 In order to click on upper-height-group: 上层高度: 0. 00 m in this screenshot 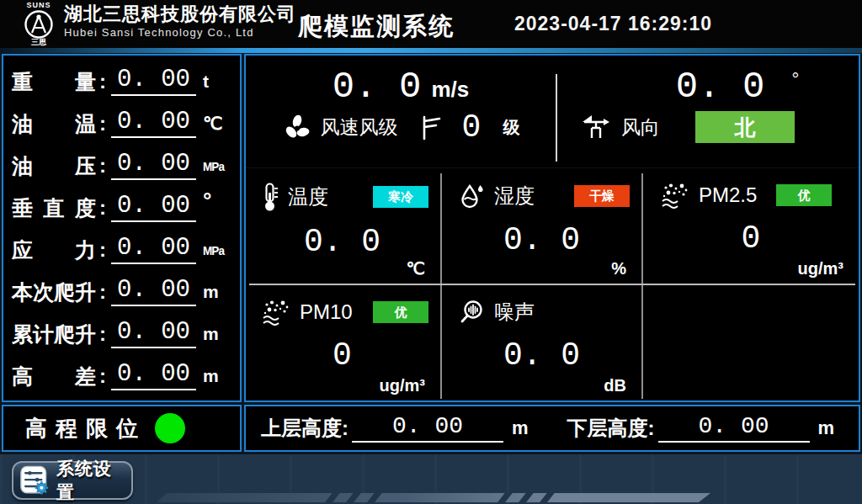, I will do `click(395, 429)`.